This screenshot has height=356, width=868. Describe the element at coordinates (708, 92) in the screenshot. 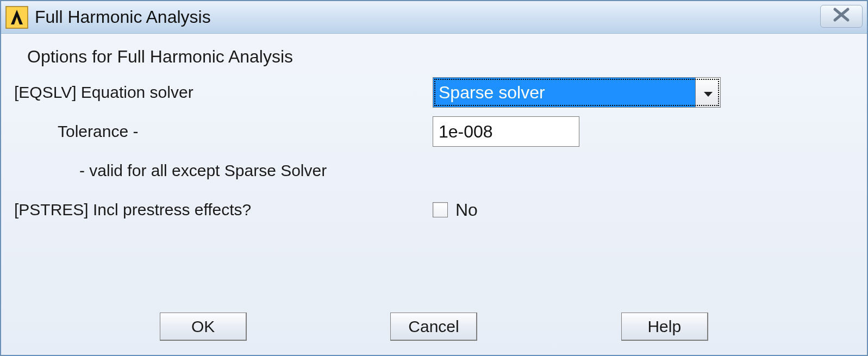

I see `chevron-down-icon` at that location.